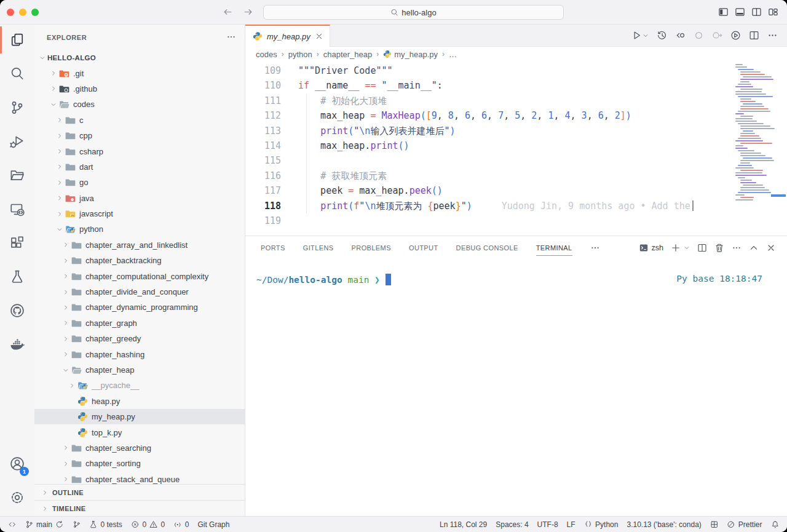 The height and width of the screenshot is (532, 787). Describe the element at coordinates (140, 308) in the screenshot. I see `tree-item-chapter_dynamic_programming: chapter_dynamic_programming` at that location.